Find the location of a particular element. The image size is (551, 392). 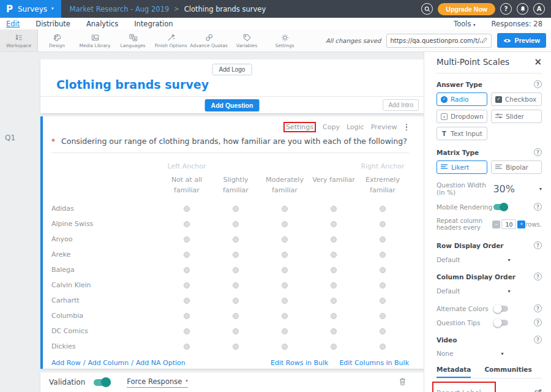

row-label: DC Comics is located at coordinates (107, 331).